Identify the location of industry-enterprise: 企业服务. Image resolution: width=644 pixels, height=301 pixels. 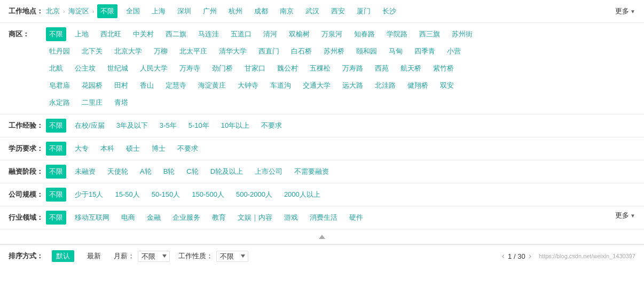
(186, 218).